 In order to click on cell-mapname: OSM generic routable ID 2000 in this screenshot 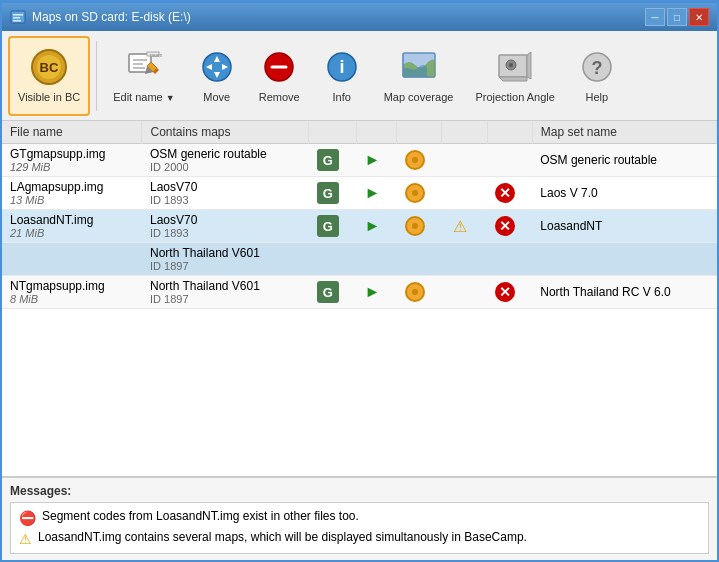, I will do `click(226, 160)`.